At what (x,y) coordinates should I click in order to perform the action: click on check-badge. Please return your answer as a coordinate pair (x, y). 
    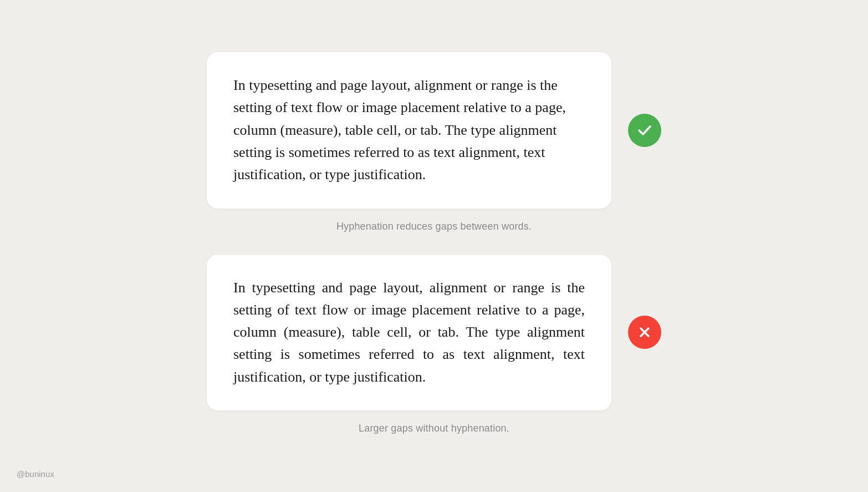
    Looking at the image, I should click on (645, 130).